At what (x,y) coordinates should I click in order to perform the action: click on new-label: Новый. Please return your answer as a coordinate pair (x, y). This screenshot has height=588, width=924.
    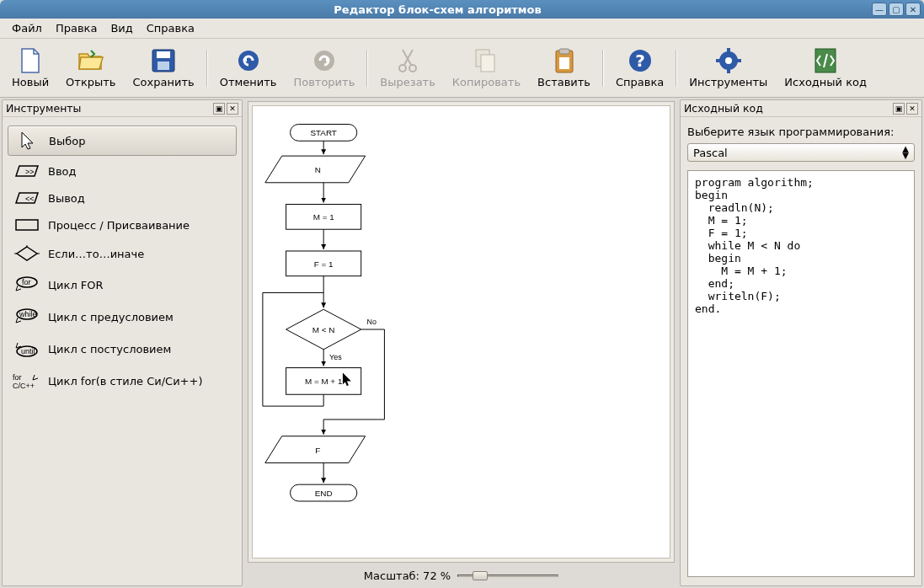
    Looking at the image, I should click on (30, 83).